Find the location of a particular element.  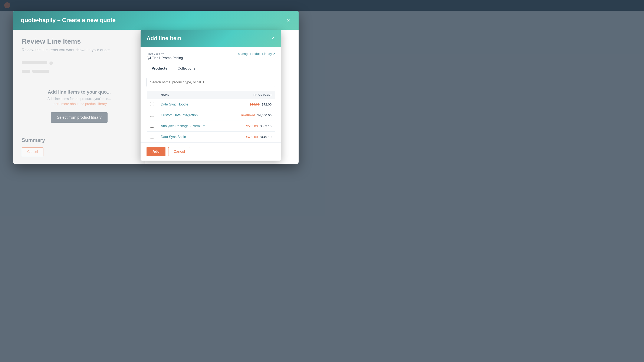

quote-left-panel: Review Line Items Review the line items … is located at coordinates (79, 97).